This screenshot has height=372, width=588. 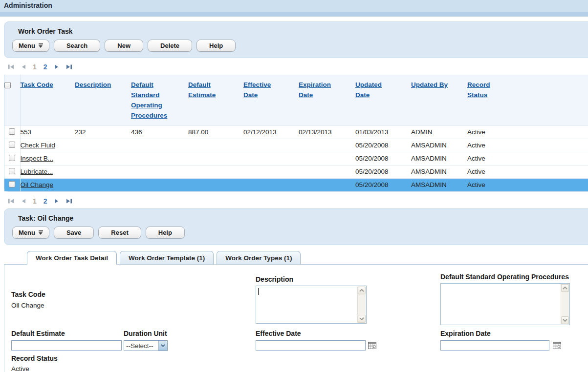 What do you see at coordinates (37, 158) in the screenshot?
I see `task-code-link: Inspect B...` at bounding box center [37, 158].